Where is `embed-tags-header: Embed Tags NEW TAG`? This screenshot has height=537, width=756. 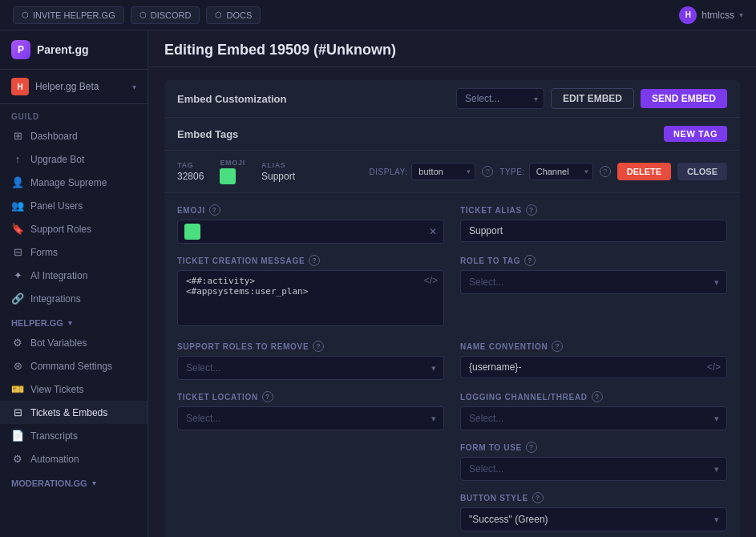 embed-tags-header: Embed Tags NEW TAG is located at coordinates (452, 135).